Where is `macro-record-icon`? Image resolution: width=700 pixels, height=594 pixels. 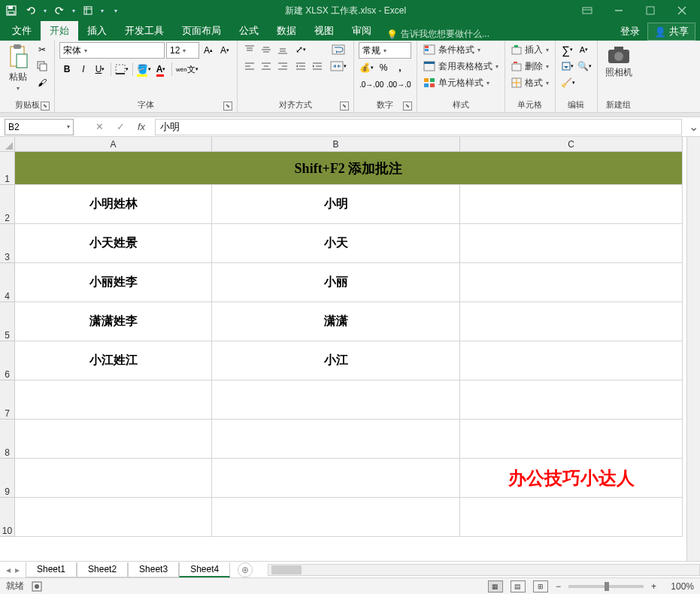
macro-record-icon is located at coordinates (37, 586).